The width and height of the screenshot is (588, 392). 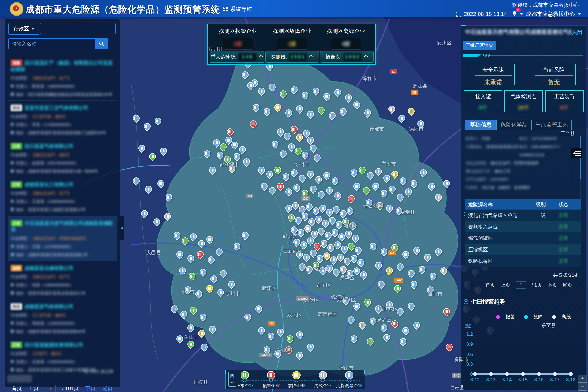 I want to click on tab-hazard-chemicals: 危险化学品, so click(x=514, y=125).